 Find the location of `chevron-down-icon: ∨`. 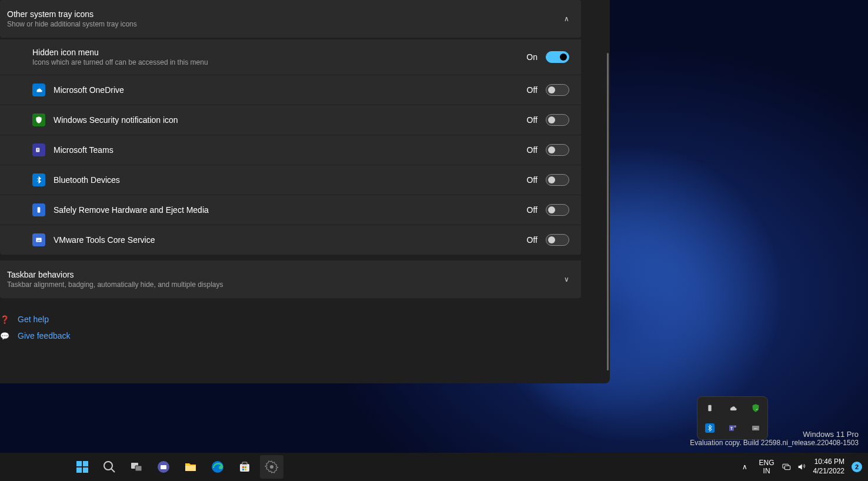

chevron-down-icon: ∨ is located at coordinates (567, 279).